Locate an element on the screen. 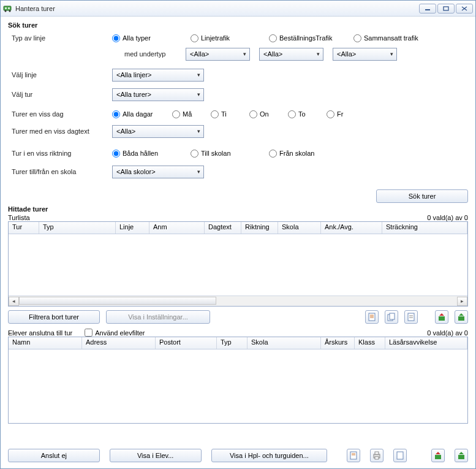  minimize-button is located at coordinates (428, 9).